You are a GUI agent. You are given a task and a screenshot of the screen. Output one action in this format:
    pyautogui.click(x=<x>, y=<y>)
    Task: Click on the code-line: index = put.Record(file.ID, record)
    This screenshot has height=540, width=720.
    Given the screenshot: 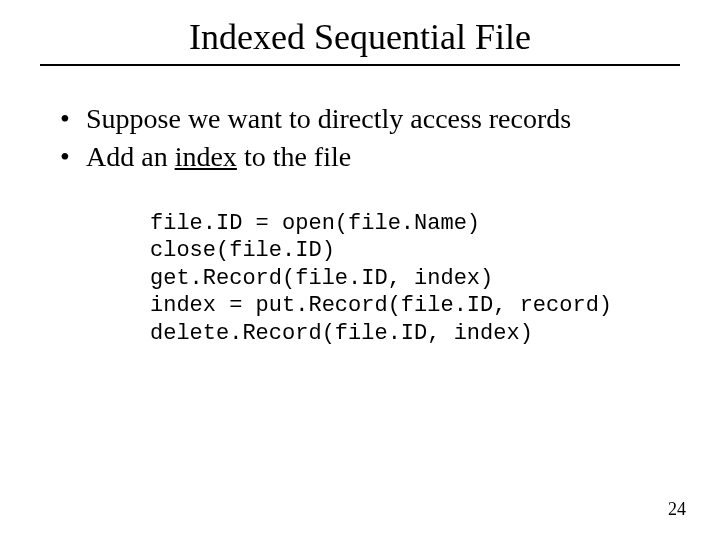 What is the action you would take?
    pyautogui.click(x=381, y=306)
    